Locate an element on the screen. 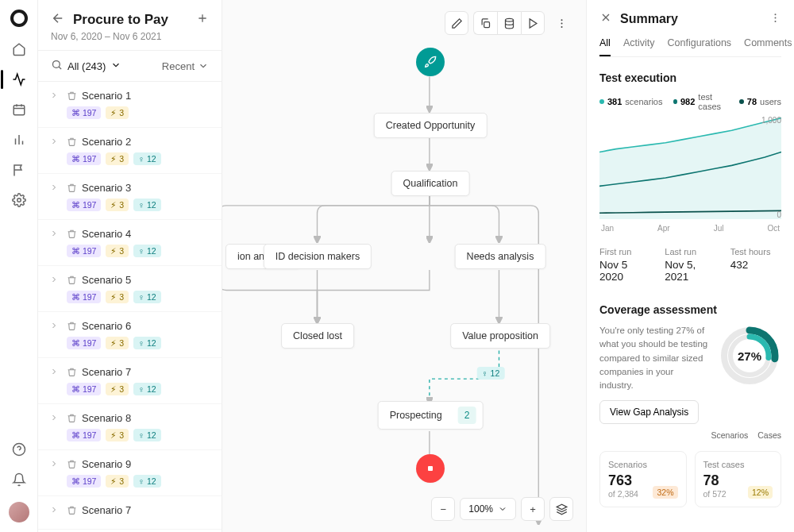 This screenshot has width=794, height=532. flow-node: Qualification is located at coordinates (430, 183).